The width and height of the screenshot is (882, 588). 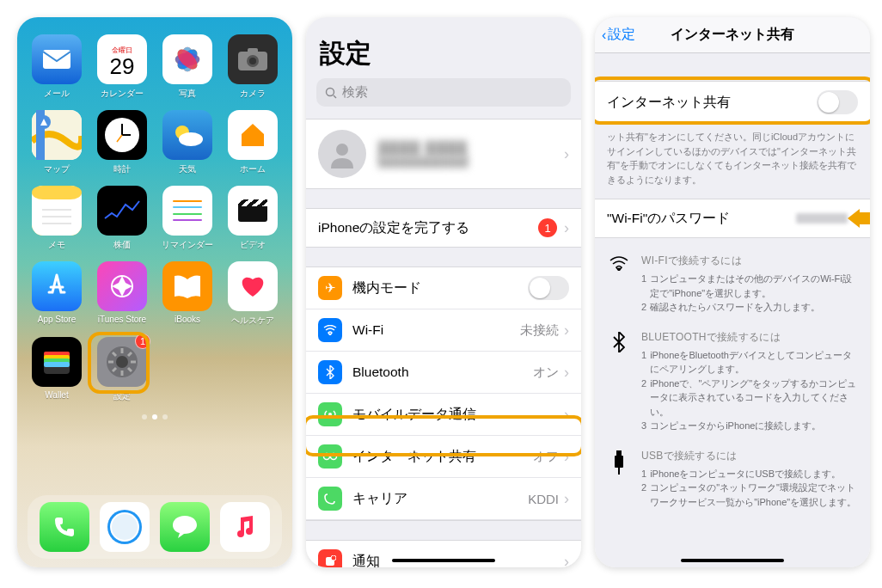 What do you see at coordinates (732, 289) in the screenshot?
I see `instr-wifi: WI-FIで接続するには 1コンピュータまたはその他のデバイスのWi-Fi設定で…` at bounding box center [732, 289].